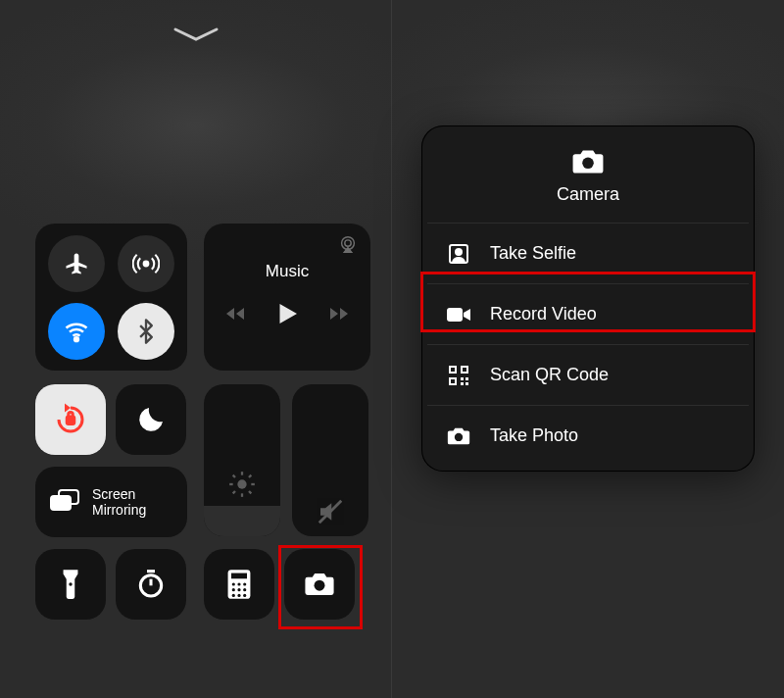 The width and height of the screenshot is (784, 698). I want to click on screen-mirroring-label: Screen Mirroring, so click(120, 502).